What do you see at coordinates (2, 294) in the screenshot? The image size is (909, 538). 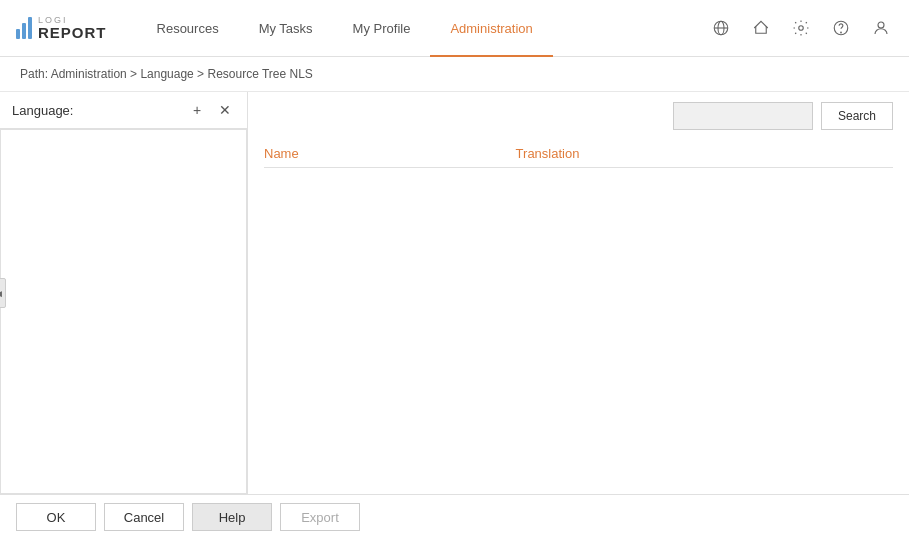 I see `collapse-arrow-icon: ◄` at bounding box center [2, 294].